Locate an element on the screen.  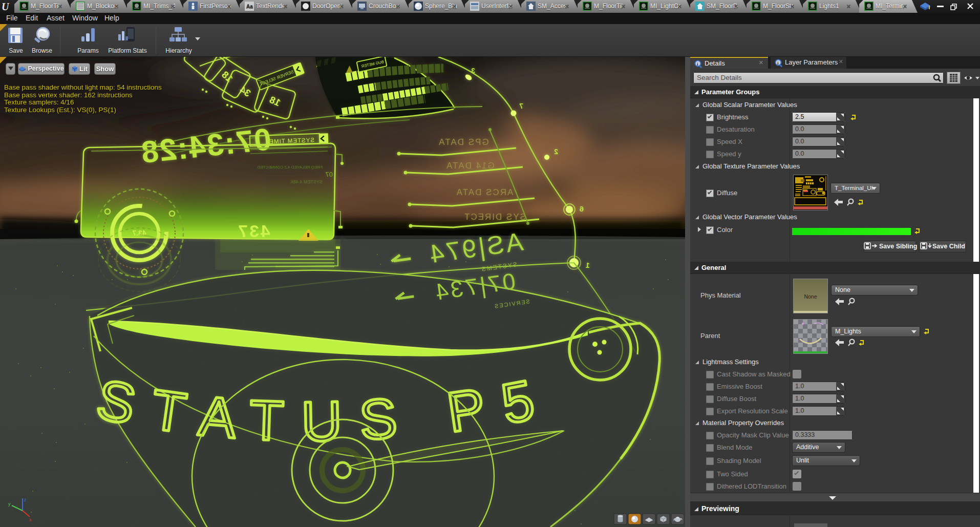
svg-text: FREQ RELAYED 4.2 CONNECTED is located at coordinates (290, 167).